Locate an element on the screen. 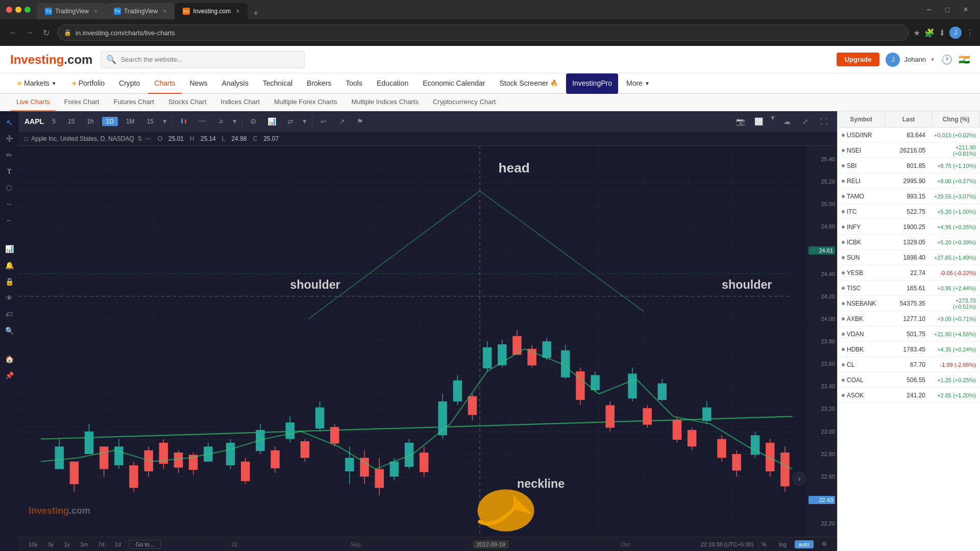  log-btn: log is located at coordinates (783, 544).